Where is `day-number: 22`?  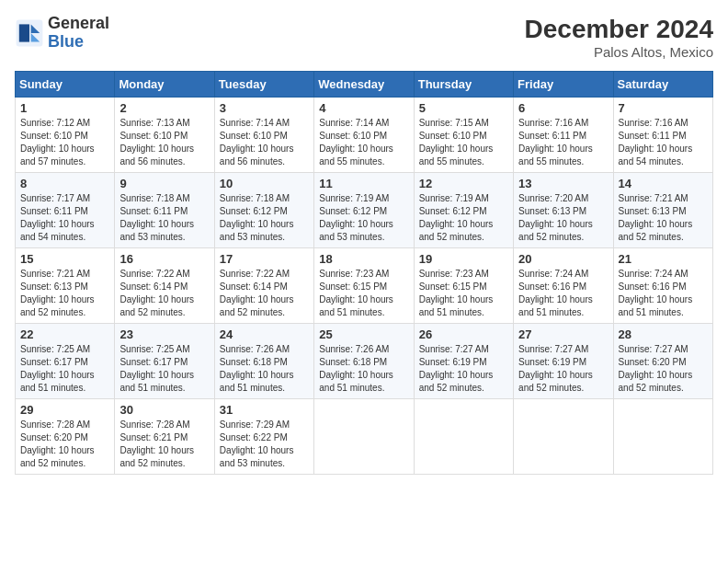 day-number: 22 is located at coordinates (64, 335).